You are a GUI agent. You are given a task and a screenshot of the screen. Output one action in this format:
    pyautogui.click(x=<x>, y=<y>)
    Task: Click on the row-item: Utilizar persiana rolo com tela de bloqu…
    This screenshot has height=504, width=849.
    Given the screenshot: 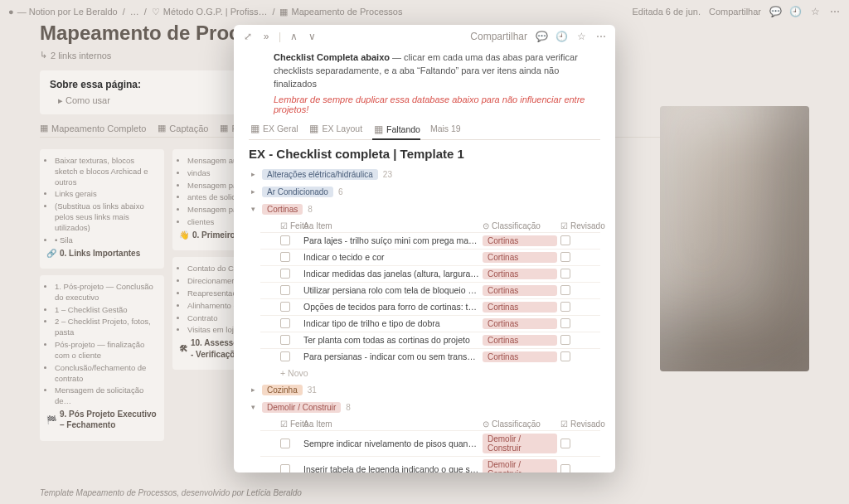 What is the action you would take?
    pyautogui.click(x=391, y=290)
    